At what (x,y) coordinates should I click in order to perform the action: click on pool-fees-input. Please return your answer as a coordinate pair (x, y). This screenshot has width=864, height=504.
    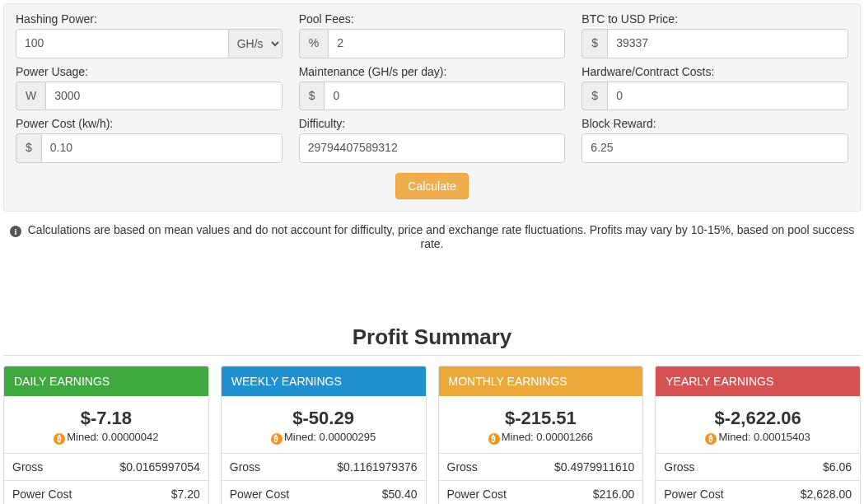
    Looking at the image, I should click on (446, 44).